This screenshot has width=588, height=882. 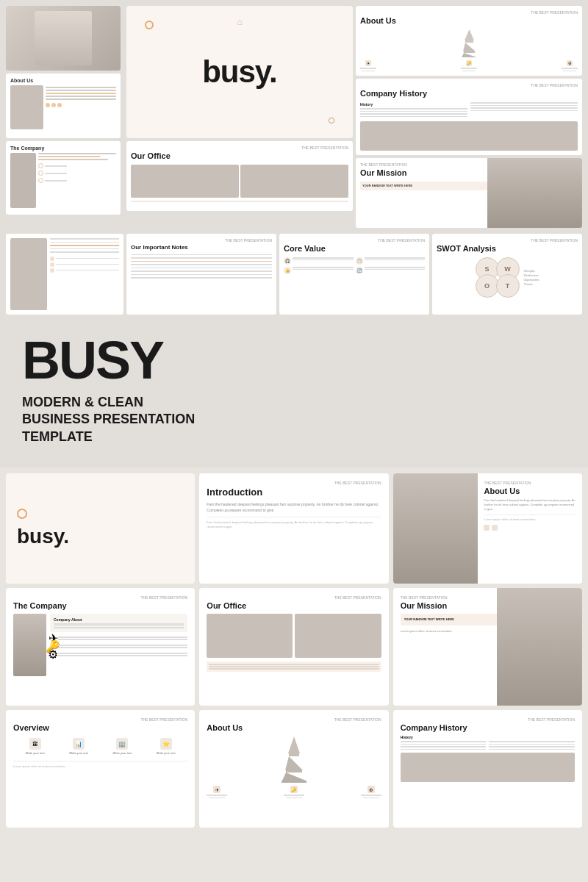 I want to click on about-us-right-thumb: THE BEST PRESENTATION About Us ✈, so click(x=469, y=41).